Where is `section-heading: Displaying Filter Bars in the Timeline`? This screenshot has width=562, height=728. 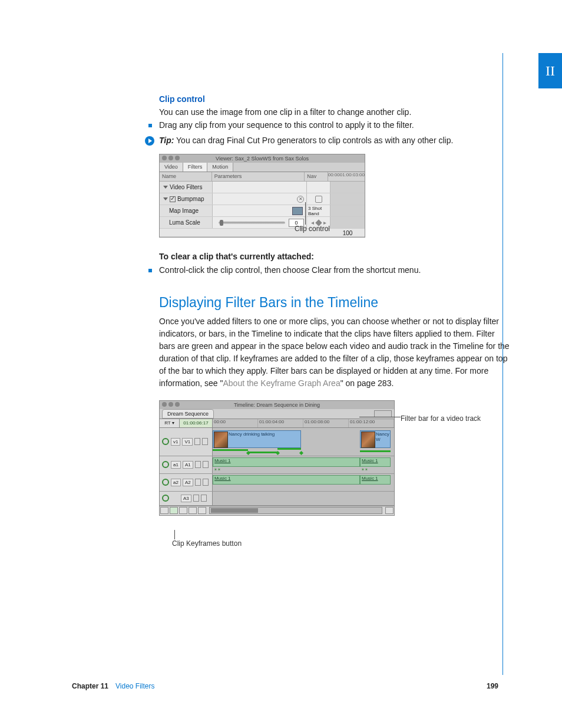
section-heading: Displaying Filter Bars in the Timeline is located at coordinates (336, 303).